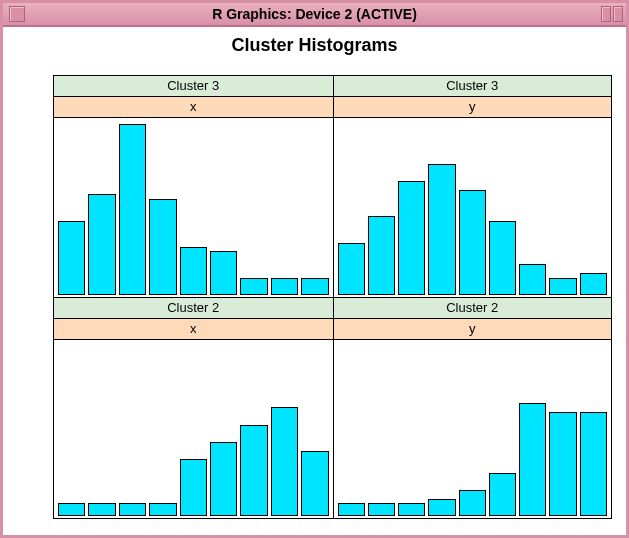 The image size is (629, 538). What do you see at coordinates (314, 14) in the screenshot?
I see `window-title: R Graphics: Device 2 (ACTIVE)` at bounding box center [314, 14].